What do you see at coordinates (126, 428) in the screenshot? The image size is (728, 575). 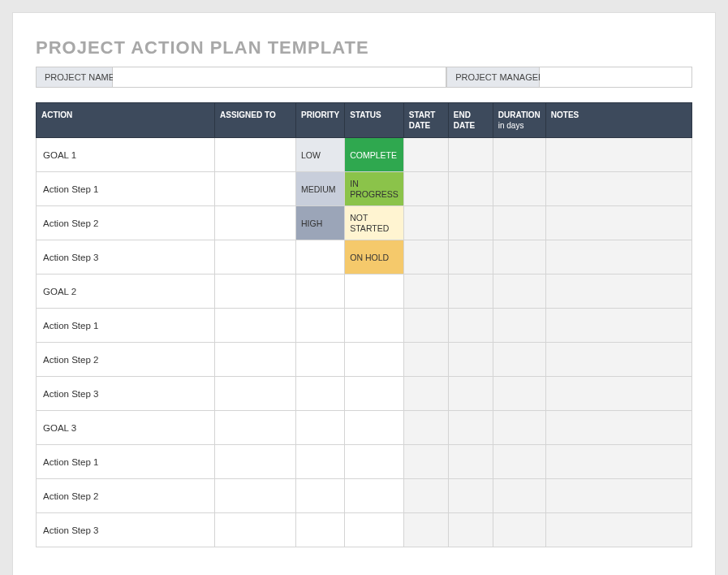 I see `cell-action: GOAL 3` at bounding box center [126, 428].